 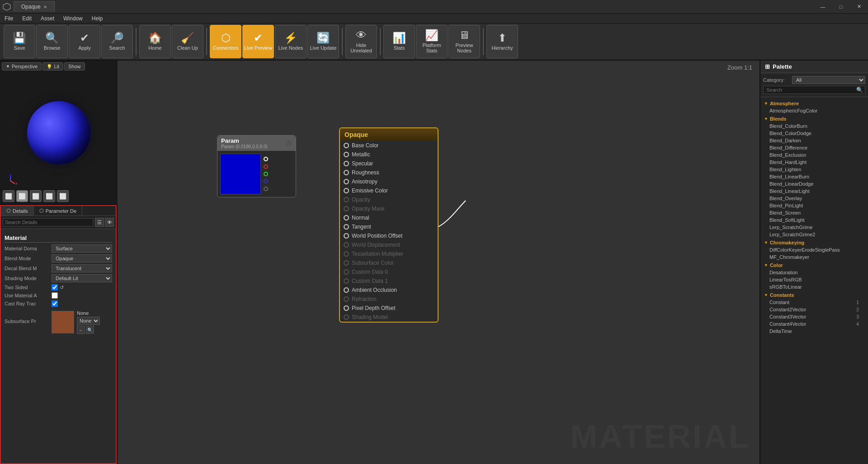 I want to click on param-node: Param Param (0.0186,0.0,8.0), so click(x=257, y=166).